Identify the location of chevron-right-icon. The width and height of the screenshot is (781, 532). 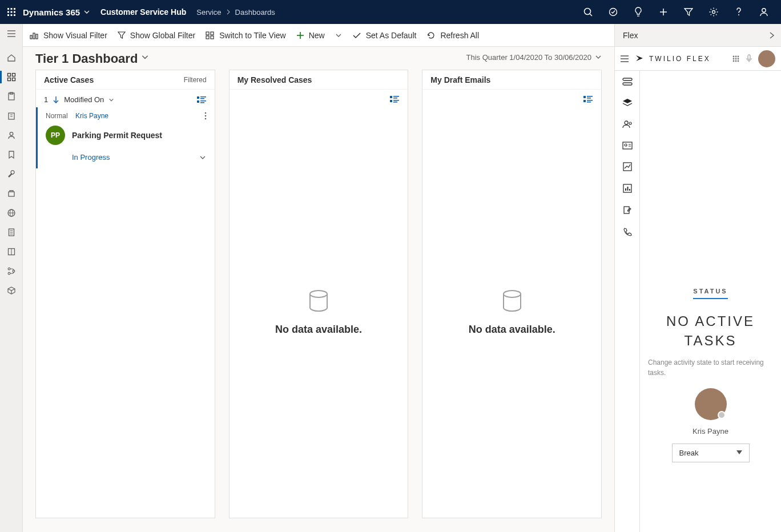
(772, 35).